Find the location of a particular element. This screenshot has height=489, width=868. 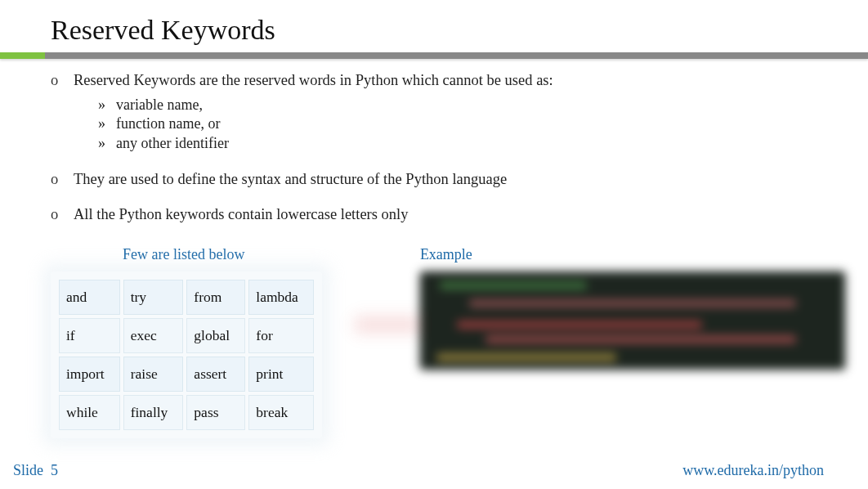

table-cell: and is located at coordinates (90, 298).